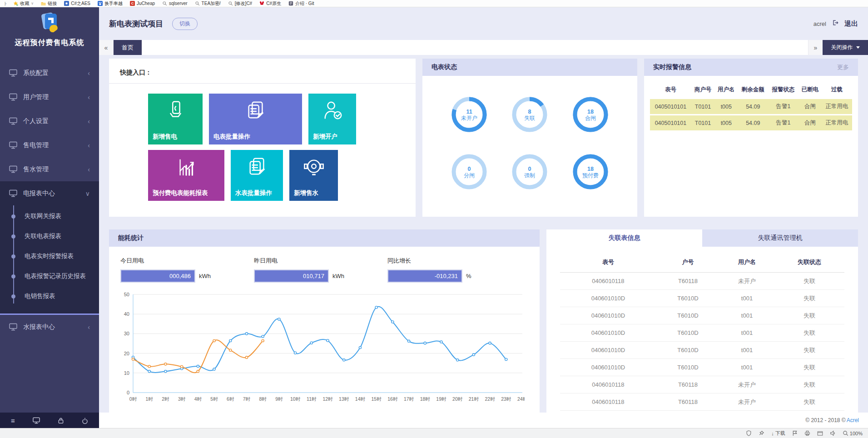  What do you see at coordinates (253, 193) in the screenshot?
I see `quick-tile-label: 水表批量操作` at bounding box center [253, 193].